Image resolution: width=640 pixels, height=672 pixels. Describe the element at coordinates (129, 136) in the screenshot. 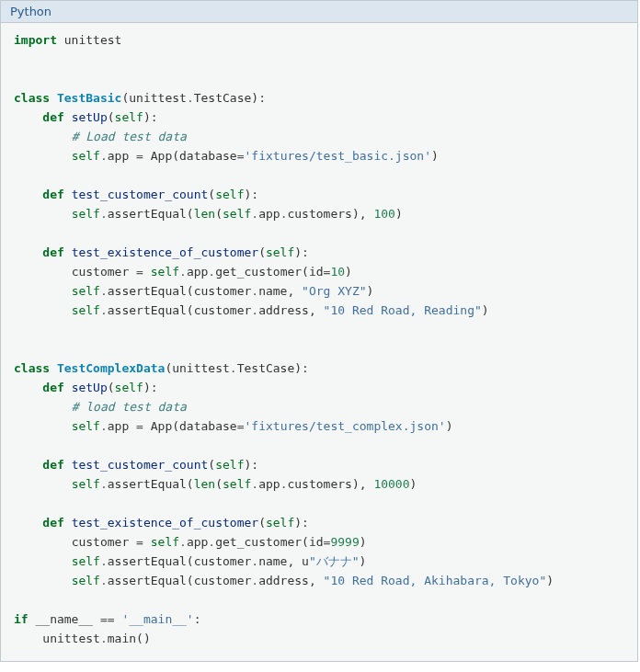

I see `comment-load-data: # Load test data` at that location.